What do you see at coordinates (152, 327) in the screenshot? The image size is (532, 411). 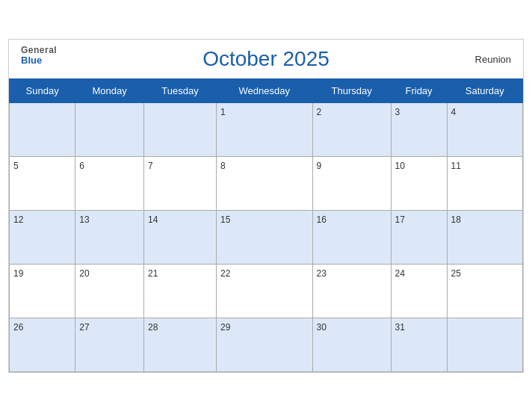 I see `day-number: 28` at bounding box center [152, 327].